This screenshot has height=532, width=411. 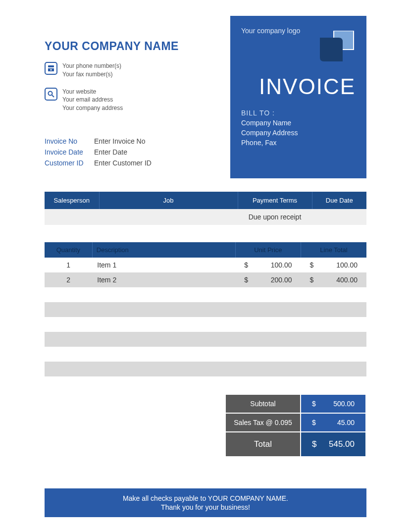 I want to click on items-header-total: Line Total, so click(x=334, y=250).